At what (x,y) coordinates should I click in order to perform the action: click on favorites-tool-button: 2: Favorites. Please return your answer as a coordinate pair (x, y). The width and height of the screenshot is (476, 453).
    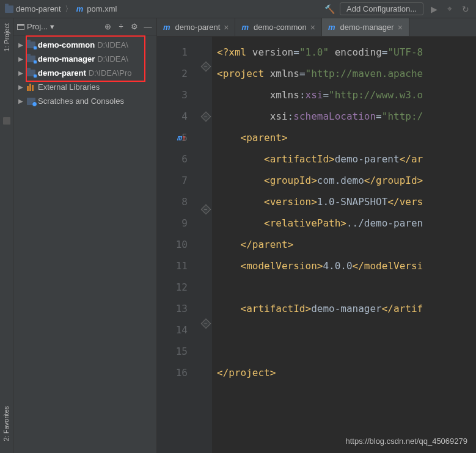
    Looking at the image, I should click on (6, 424).